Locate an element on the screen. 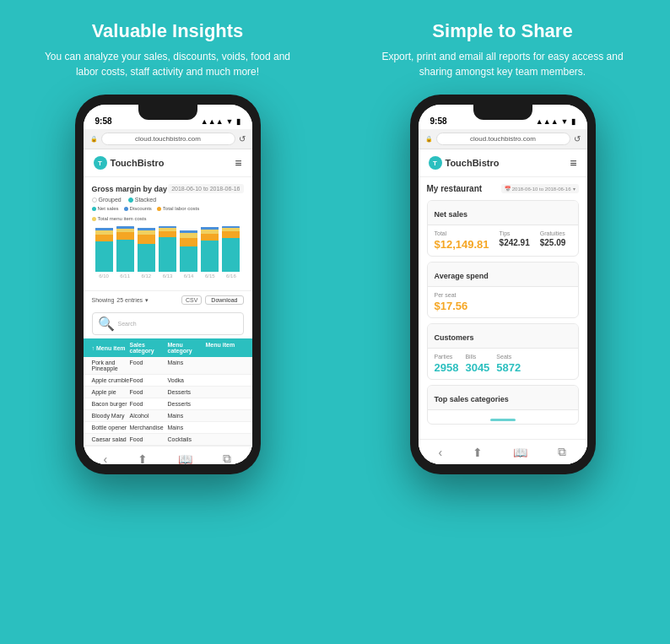  wifi-icon: ▼ is located at coordinates (230, 122).